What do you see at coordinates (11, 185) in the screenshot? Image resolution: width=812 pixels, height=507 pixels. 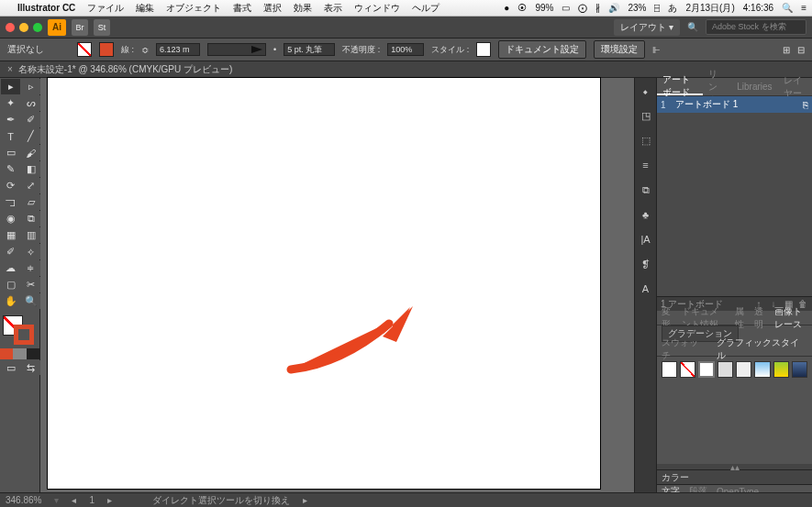 I see `rotate-tool: ⟳` at bounding box center [11, 185].